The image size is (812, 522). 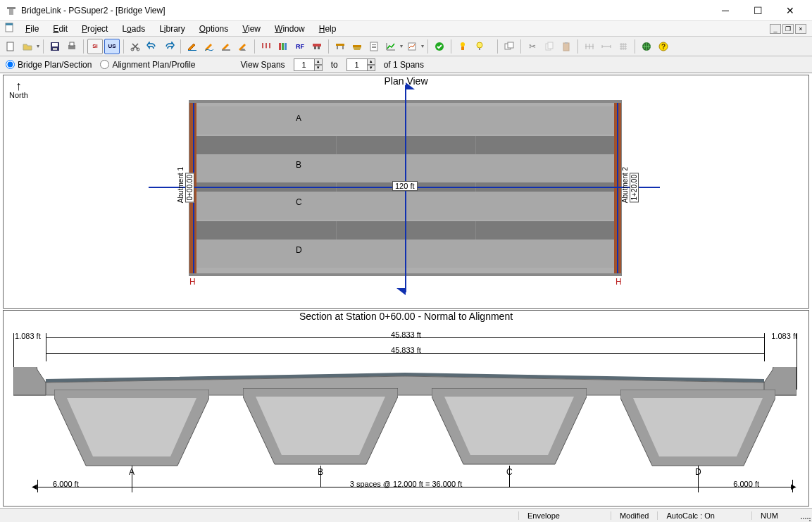 What do you see at coordinates (299, 202) in the screenshot?
I see `plan-girder-label-c: C` at bounding box center [299, 202].